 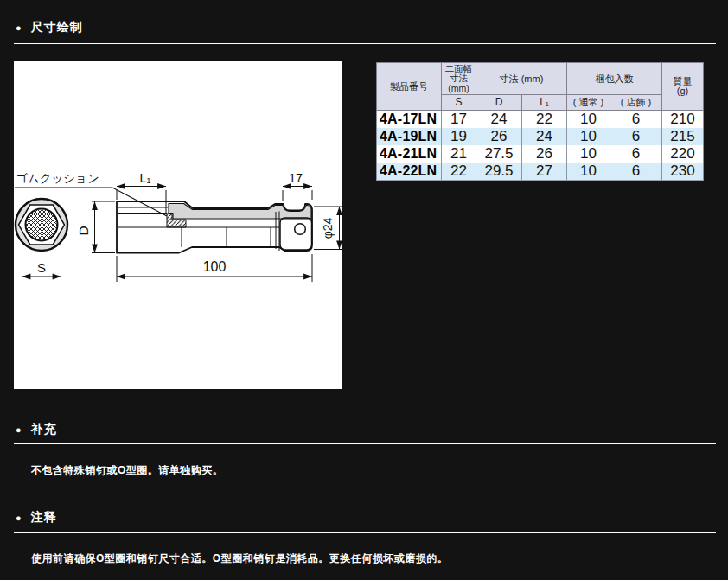 What do you see at coordinates (57, 178) in the screenshot?
I see `cushion-label: ゴムクッション` at bounding box center [57, 178].